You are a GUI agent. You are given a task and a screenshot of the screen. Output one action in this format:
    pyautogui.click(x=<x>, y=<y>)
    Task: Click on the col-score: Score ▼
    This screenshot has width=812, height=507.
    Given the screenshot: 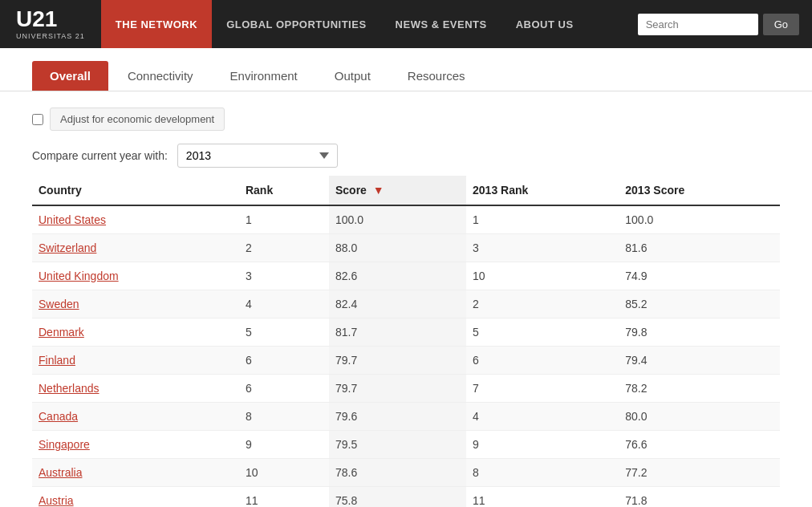 What is the action you would take?
    pyautogui.click(x=398, y=191)
    